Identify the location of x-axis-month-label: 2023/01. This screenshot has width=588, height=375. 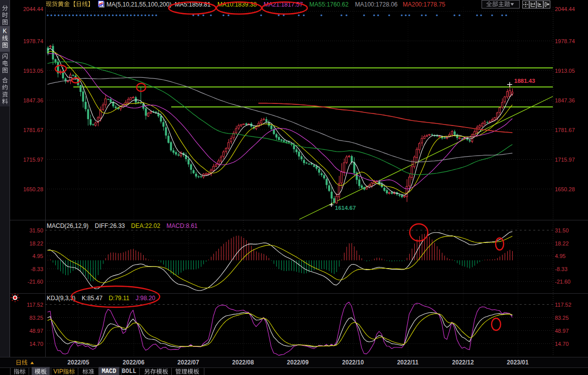
(517, 362).